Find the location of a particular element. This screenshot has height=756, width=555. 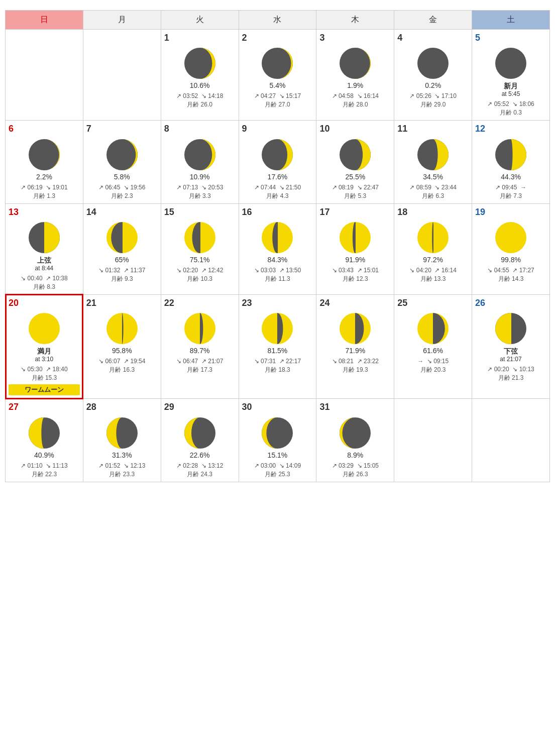

header-wed: 水 is located at coordinates (277, 20).